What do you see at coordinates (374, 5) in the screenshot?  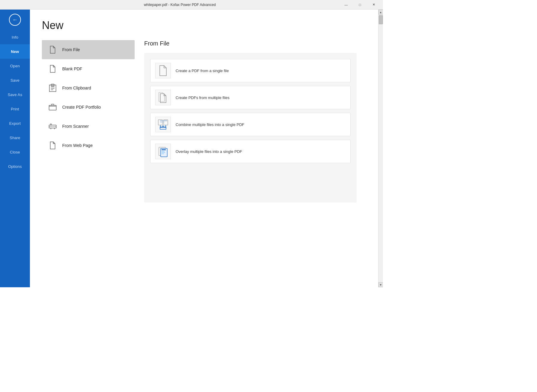 I see `close-button: ✕` at bounding box center [374, 5].